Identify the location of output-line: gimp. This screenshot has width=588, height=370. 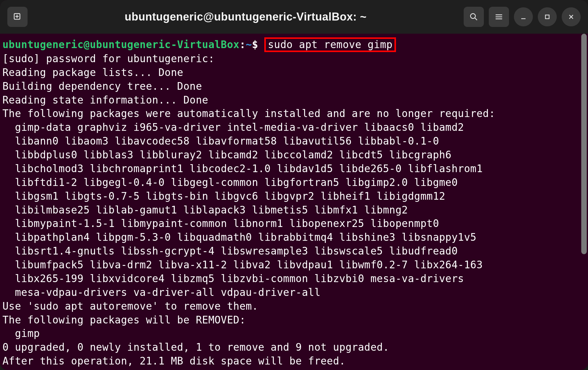
(21, 333).